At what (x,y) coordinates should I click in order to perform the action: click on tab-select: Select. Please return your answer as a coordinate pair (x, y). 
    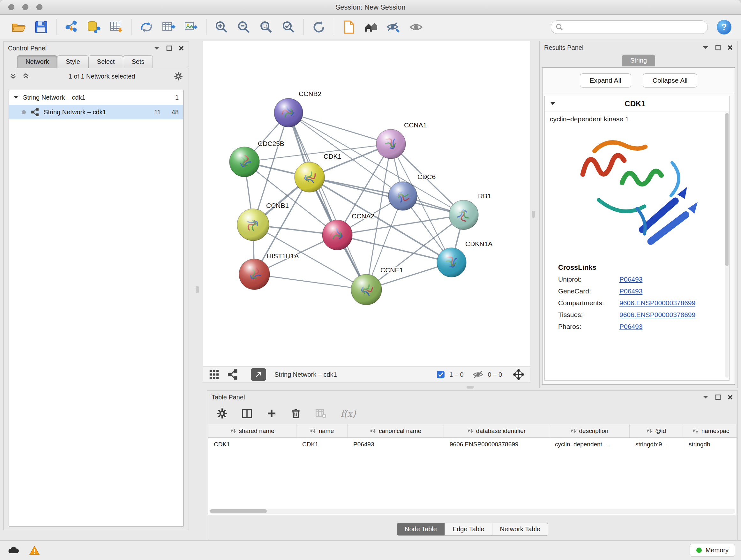
    Looking at the image, I should click on (106, 62).